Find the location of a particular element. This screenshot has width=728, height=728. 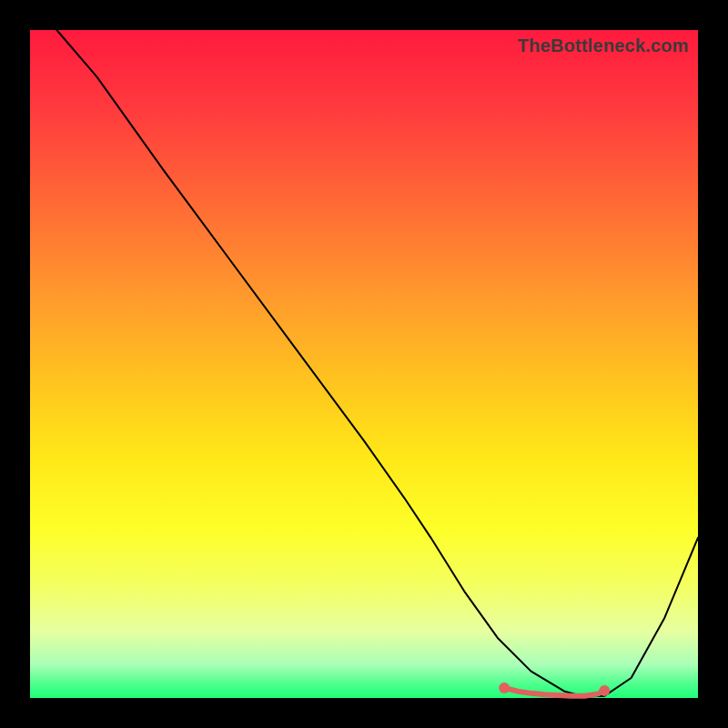

red-highlight is located at coordinates (554, 692).